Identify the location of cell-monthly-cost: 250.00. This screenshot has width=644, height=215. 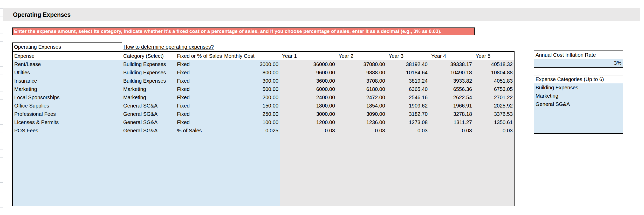
(251, 114).